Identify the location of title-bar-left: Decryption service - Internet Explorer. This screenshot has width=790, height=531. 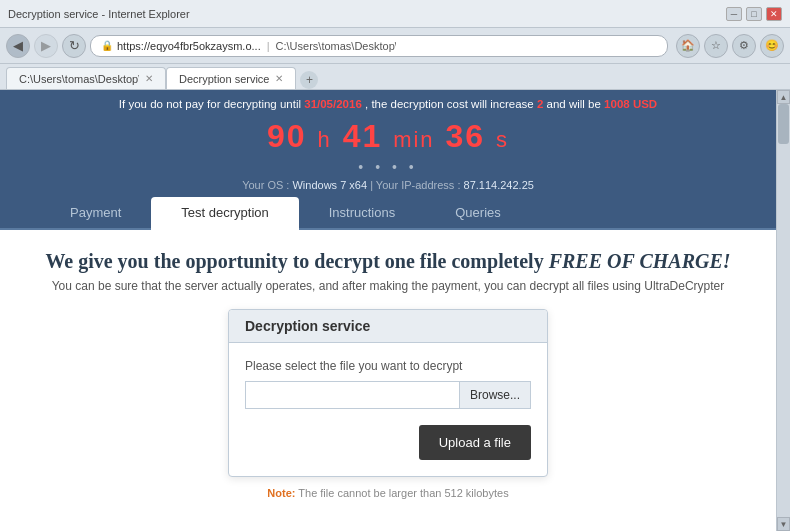
(99, 14).